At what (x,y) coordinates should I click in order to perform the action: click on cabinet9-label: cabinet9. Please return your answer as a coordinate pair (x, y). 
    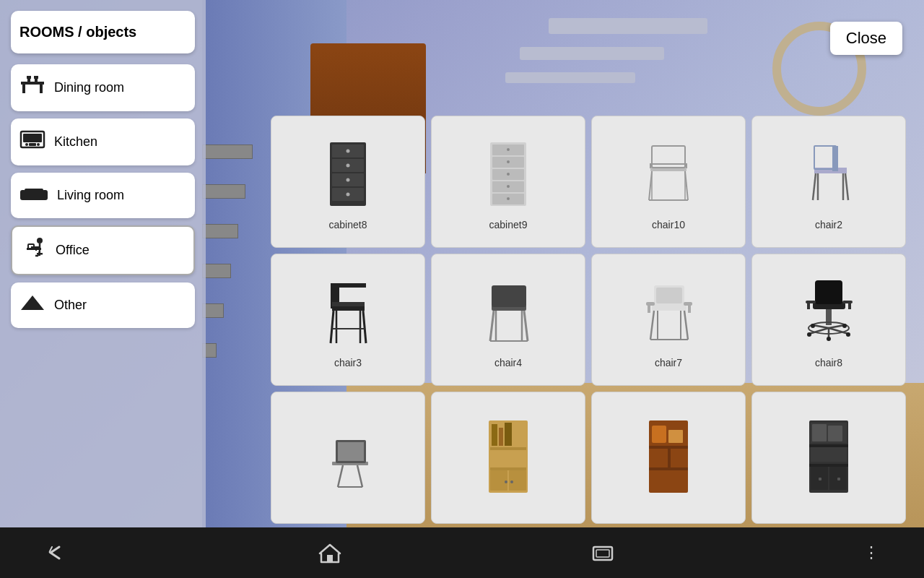
    Looking at the image, I should click on (508, 225).